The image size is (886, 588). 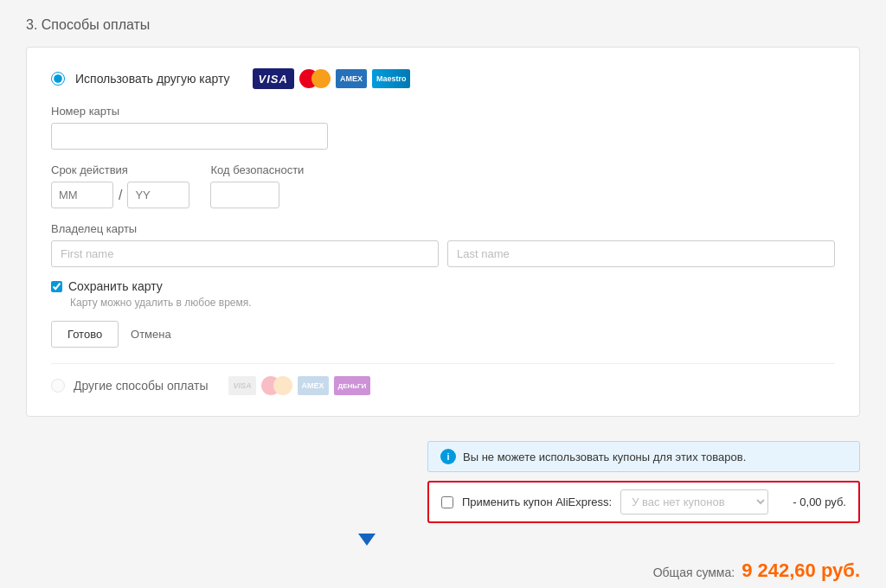 What do you see at coordinates (299, 386) in the screenshot?
I see `other-payment-logos: VISA AMEX ДЕНЬГИ` at bounding box center [299, 386].